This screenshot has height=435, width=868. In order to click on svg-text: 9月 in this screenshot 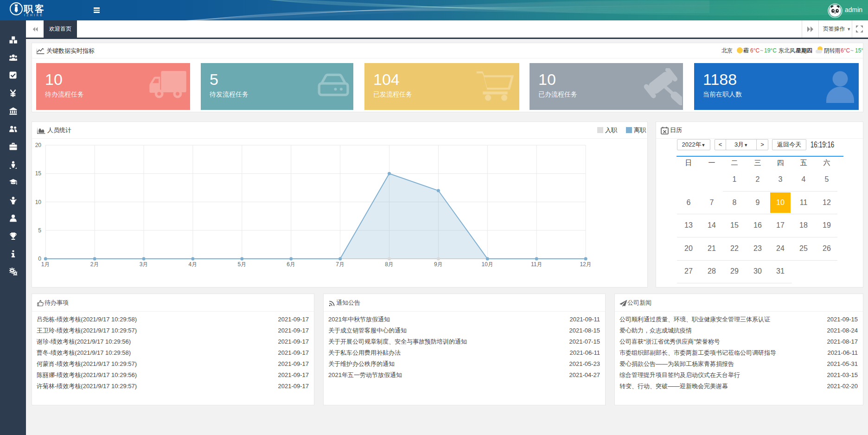, I will do `click(439, 264)`.